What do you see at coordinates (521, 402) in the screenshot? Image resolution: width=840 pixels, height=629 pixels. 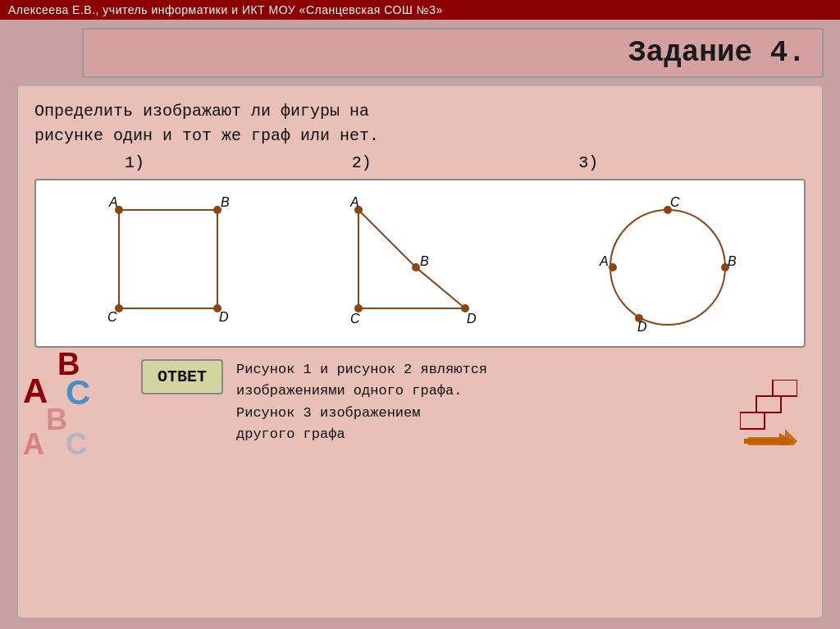 I see `answer-text: Рисунок 1 и рисунок 2 являются изображен…` at bounding box center [521, 402].